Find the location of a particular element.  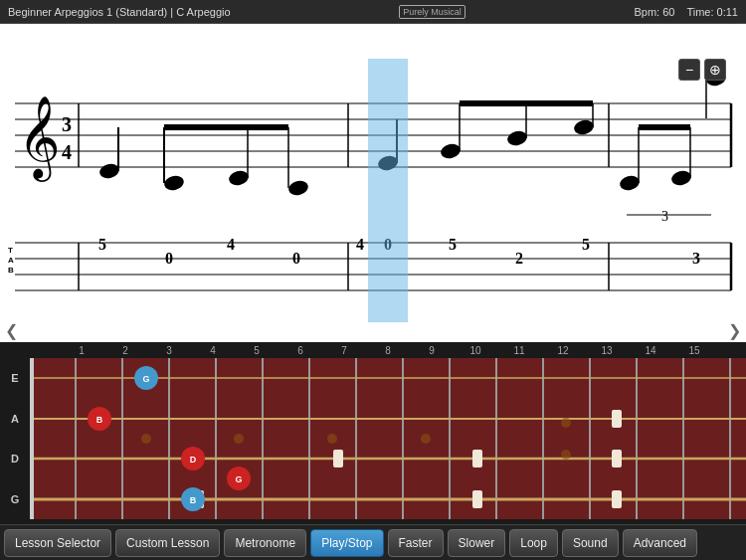

bpm-time-display: Bpm: 60 Time: 0:11 is located at coordinates (686, 12).